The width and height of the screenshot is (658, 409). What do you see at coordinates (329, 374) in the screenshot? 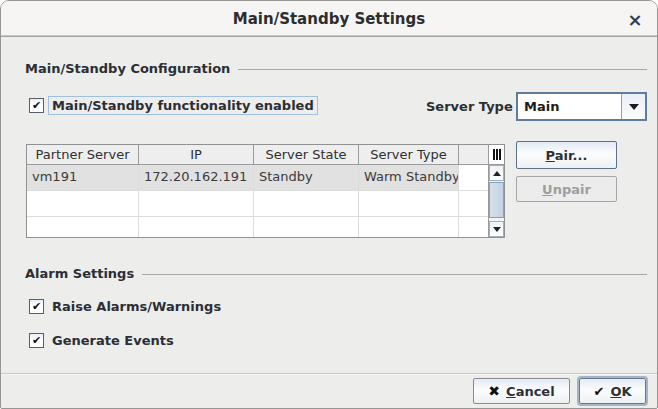
I see `footer-divider` at bounding box center [329, 374].